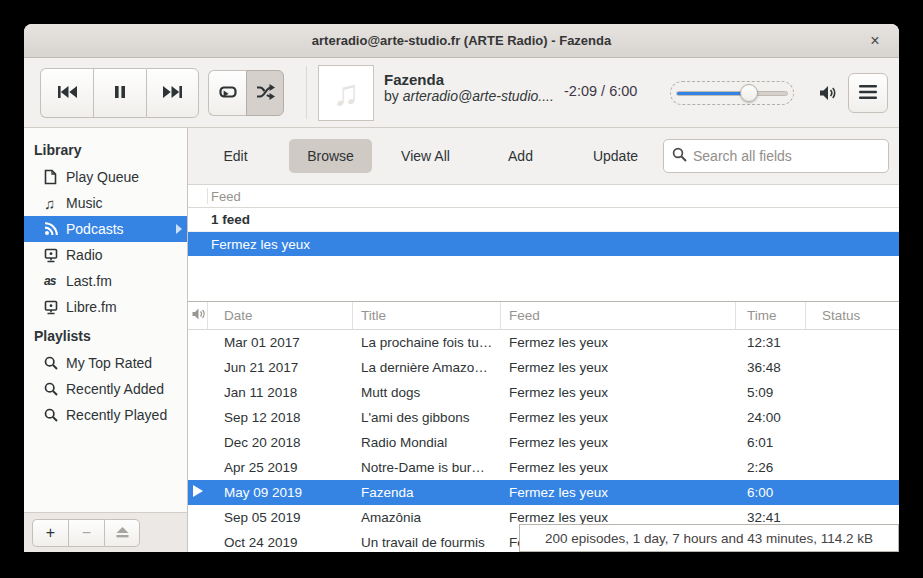 The image size is (923, 578). I want to click on sidebar-item-recently-added: Recently Added, so click(106, 389).